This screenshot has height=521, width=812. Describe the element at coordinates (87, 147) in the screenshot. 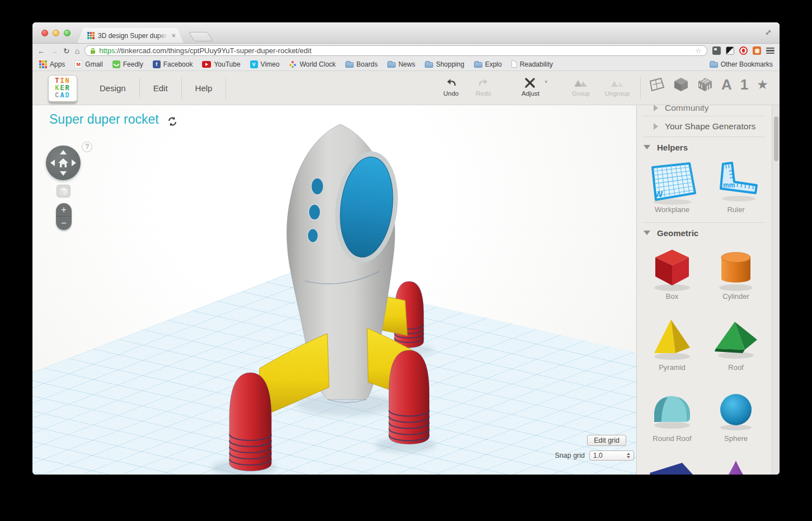

I see `help-button: ?` at that location.